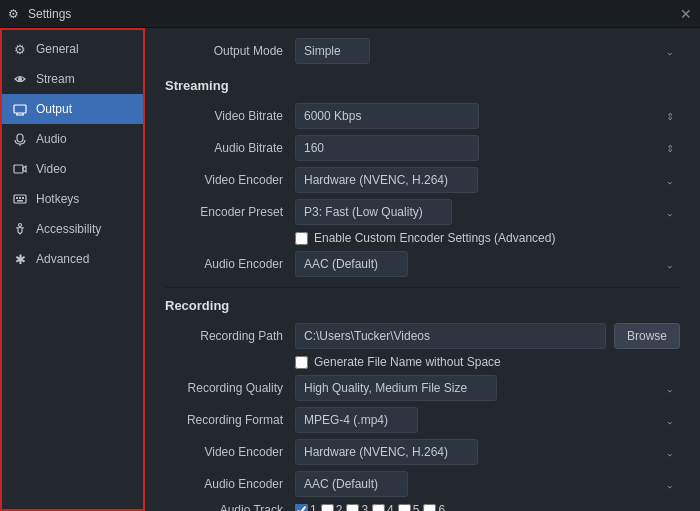  I want to click on sidebar-item-advanced: ✱ Advanced, so click(72, 259).